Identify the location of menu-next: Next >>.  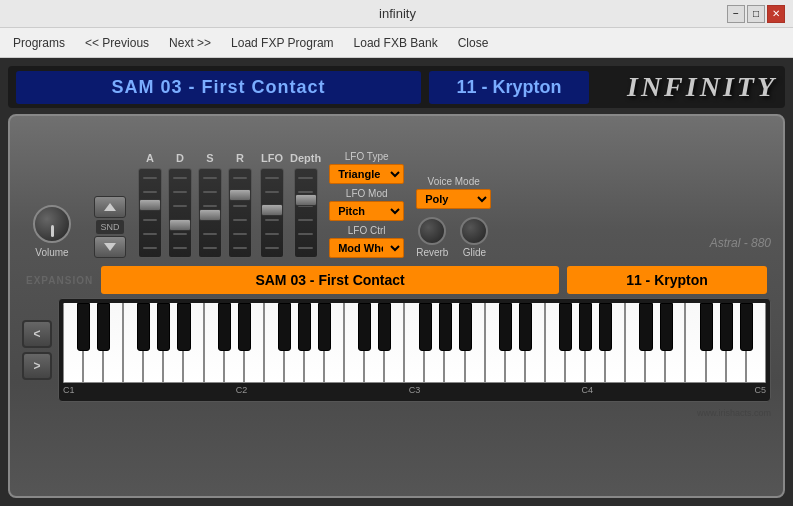
(190, 43).